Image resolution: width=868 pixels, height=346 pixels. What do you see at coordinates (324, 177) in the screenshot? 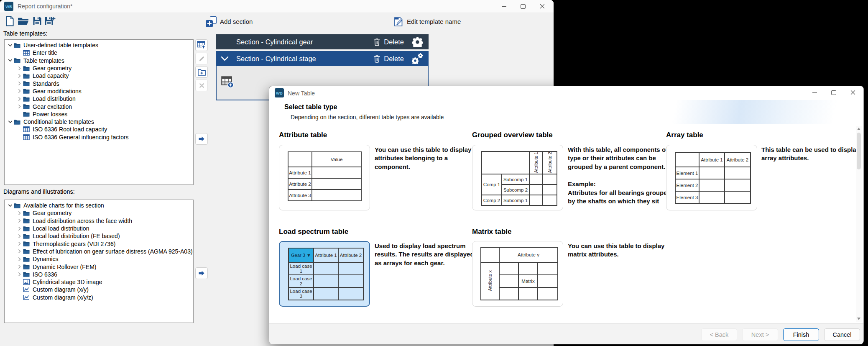
I see `card-attribute-table: Value Attribute 1 Attribute 2 Attribute …` at bounding box center [324, 177].